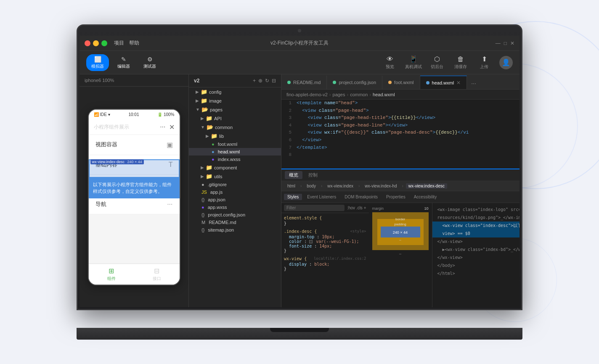 The image size is (599, 364). Describe the element at coordinates (124, 63) in the screenshot. I see `toolbar-left: ⬜ 模拟器 ✎ 编辑器 ⚙ 测试器` at that location.